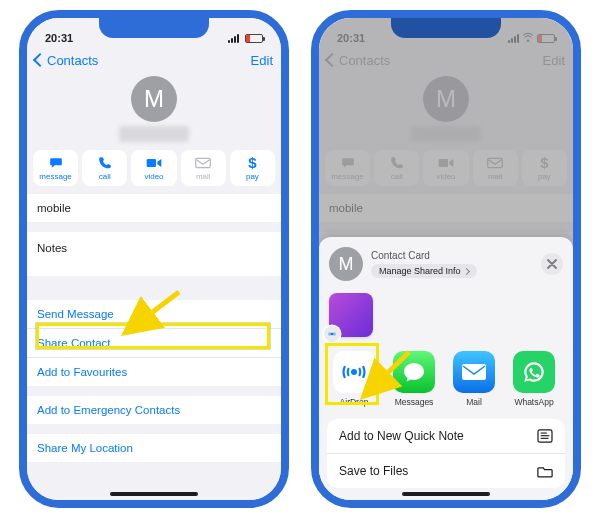  Describe the element at coordinates (252, 168) in the screenshot. I see `pay-button: $ pay` at that location.